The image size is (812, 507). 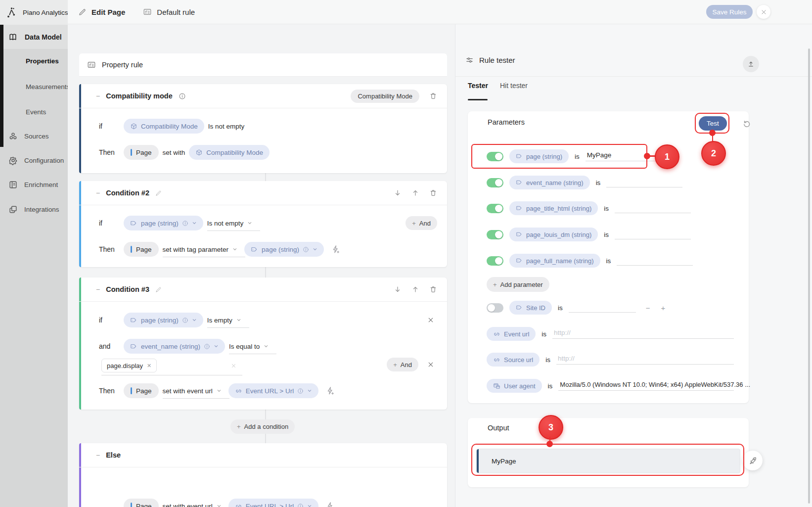 I want to click on site-id-pill: Site ID, so click(x=531, y=308).